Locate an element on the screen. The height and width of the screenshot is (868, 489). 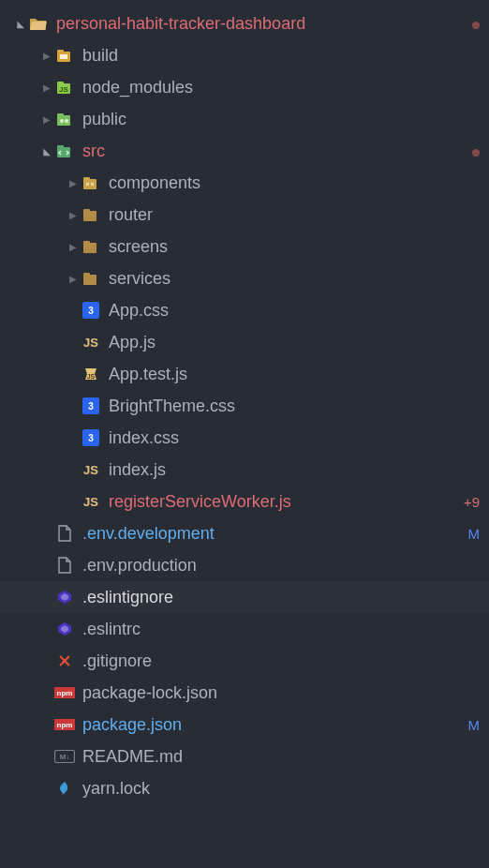
tree-item-envdev: ▶.env.developmentM is located at coordinates (244, 533).